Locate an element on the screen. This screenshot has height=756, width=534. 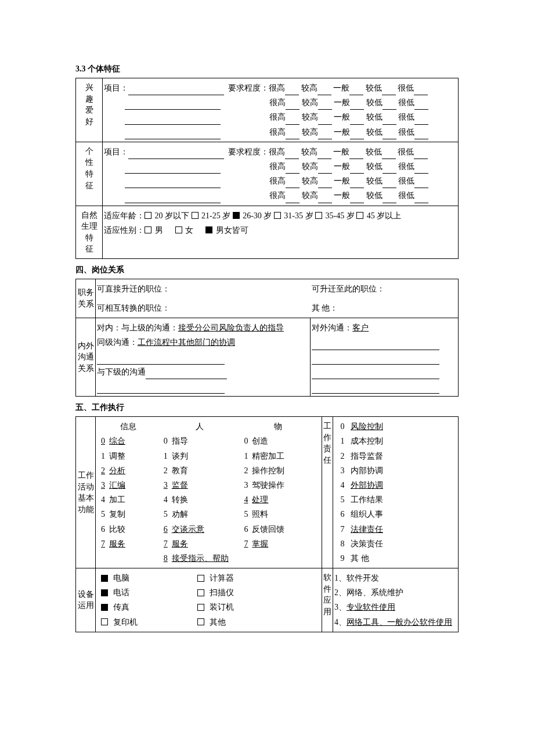
other-cell: 其 他： is located at coordinates (384, 308).